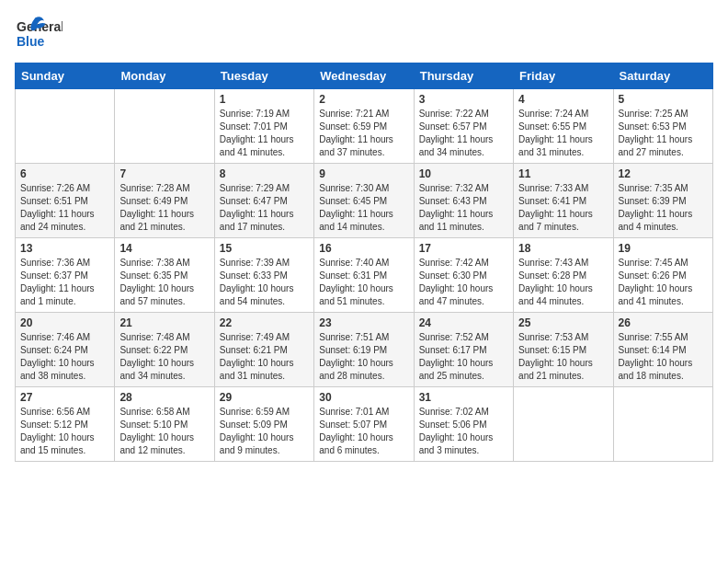 This screenshot has height=563, width=728. I want to click on calendar-day-cell: 6Sunrise: 7:26 AM Sunset: 6:51 PM Daylig…, so click(65, 201).